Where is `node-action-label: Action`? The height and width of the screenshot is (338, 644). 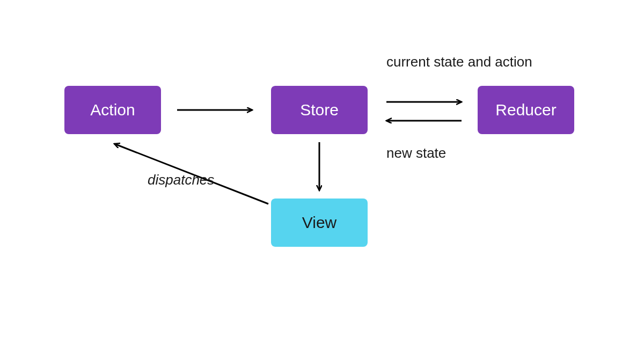 node-action-label: Action is located at coordinates (113, 110).